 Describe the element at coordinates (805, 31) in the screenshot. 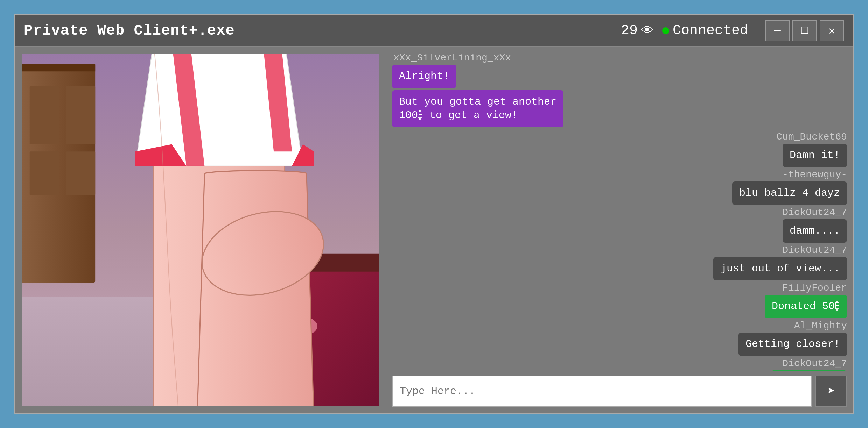

I see `maximize-button: □` at that location.